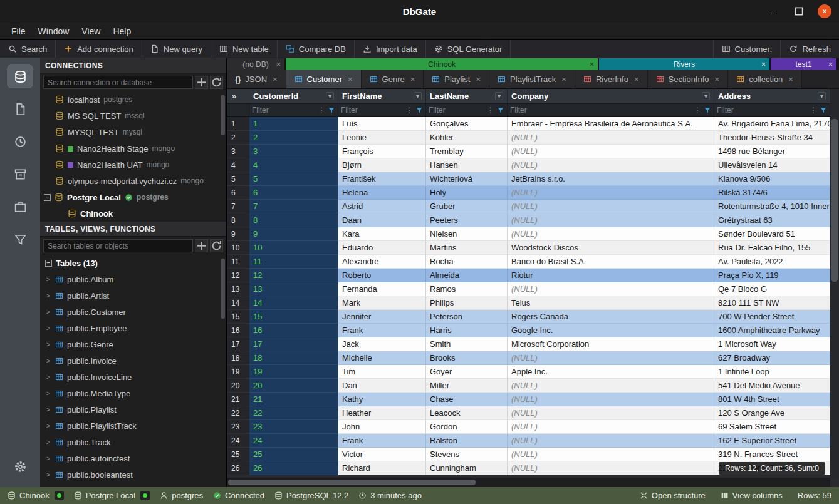  What do you see at coordinates (20, 109) in the screenshot?
I see `rail-files-button` at bounding box center [20, 109].